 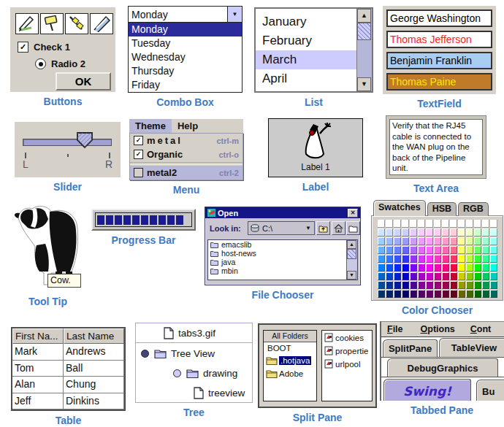 What do you see at coordinates (69, 352) in the screenshot?
I see `table-row: Mark Andrews` at bounding box center [69, 352].